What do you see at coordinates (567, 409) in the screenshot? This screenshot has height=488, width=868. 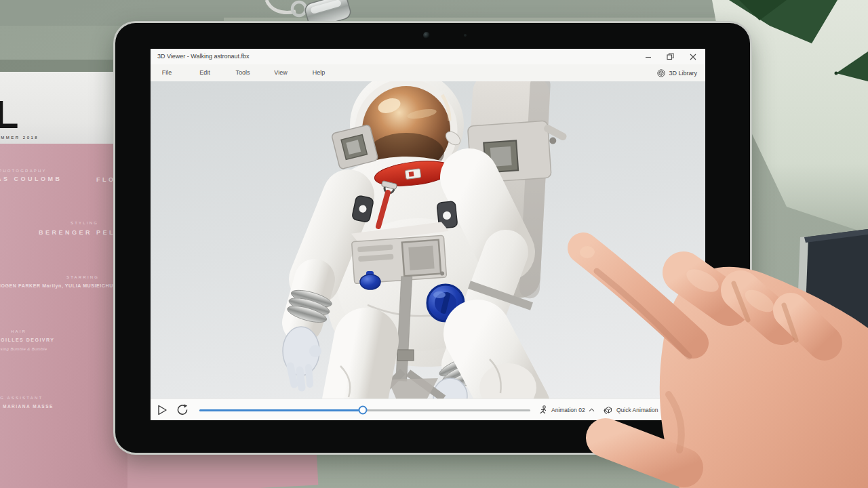 I see `animation-select: Animation 02` at bounding box center [567, 409].